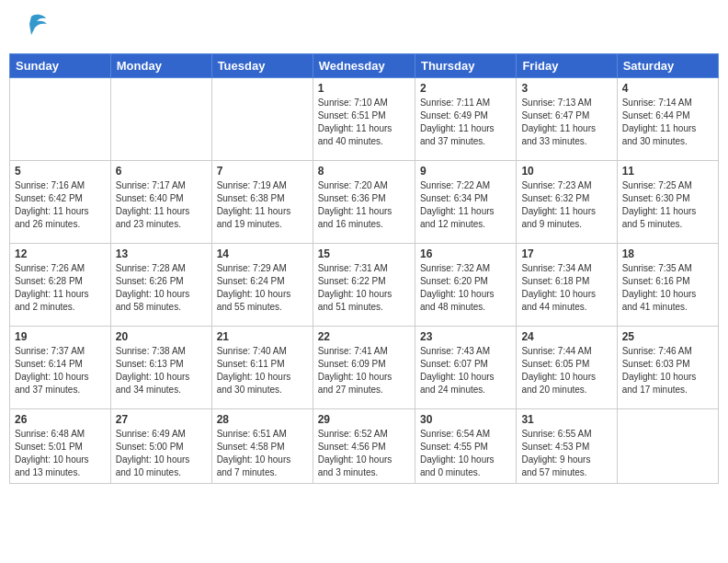 The width and height of the screenshot is (728, 563). Describe the element at coordinates (61, 285) in the screenshot. I see `calendar-cell: 12Sunrise: 7:26 AM Sunset: 6:28 PM Dayli…` at that location.